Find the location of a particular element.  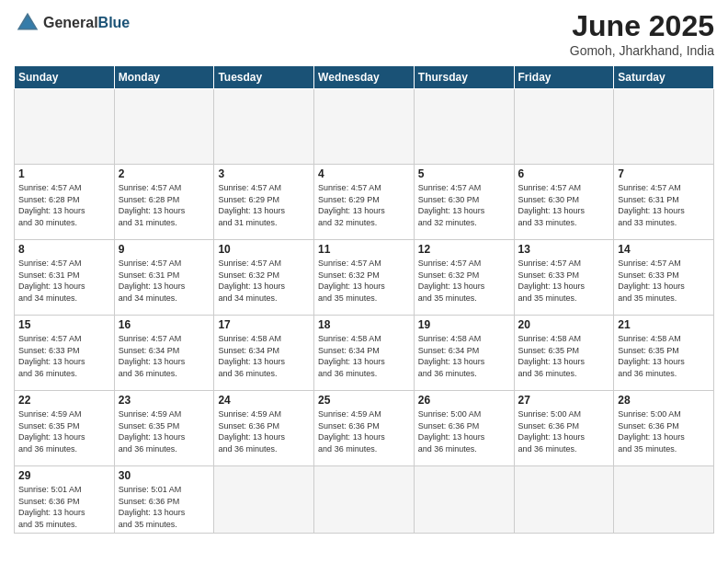

header: General Blue June 2025 Gomoh, Jharkhand,… is located at coordinates (364, 33).